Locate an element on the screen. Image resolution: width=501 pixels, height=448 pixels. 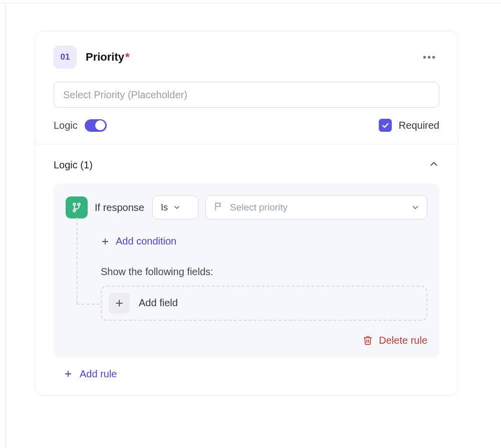
field-title-text: Priority is located at coordinates (105, 57).